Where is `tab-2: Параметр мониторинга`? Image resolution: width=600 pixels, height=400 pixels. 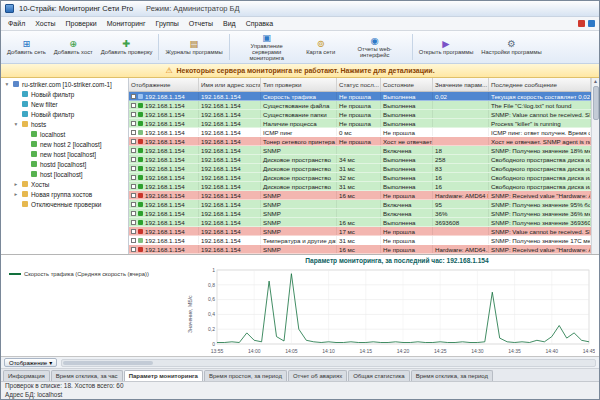 tab-2: Параметр мониторинга is located at coordinates (164, 376).